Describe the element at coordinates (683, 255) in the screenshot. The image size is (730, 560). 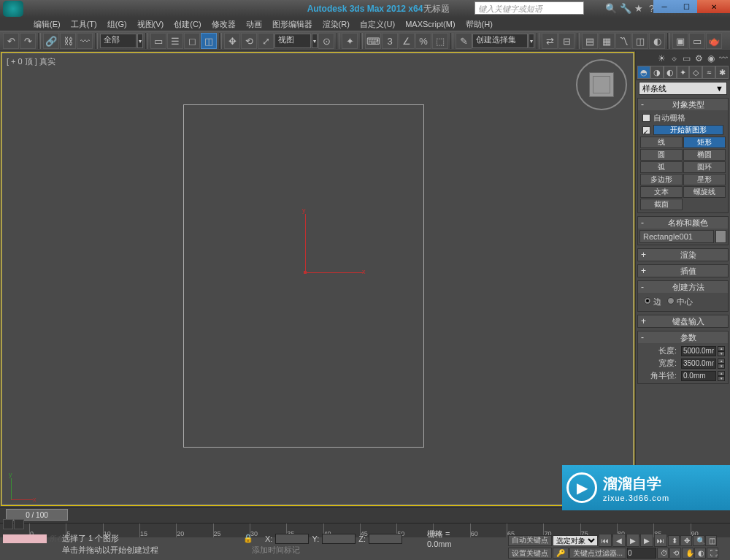
I see `rollout-header-render: +渲染` at that location.